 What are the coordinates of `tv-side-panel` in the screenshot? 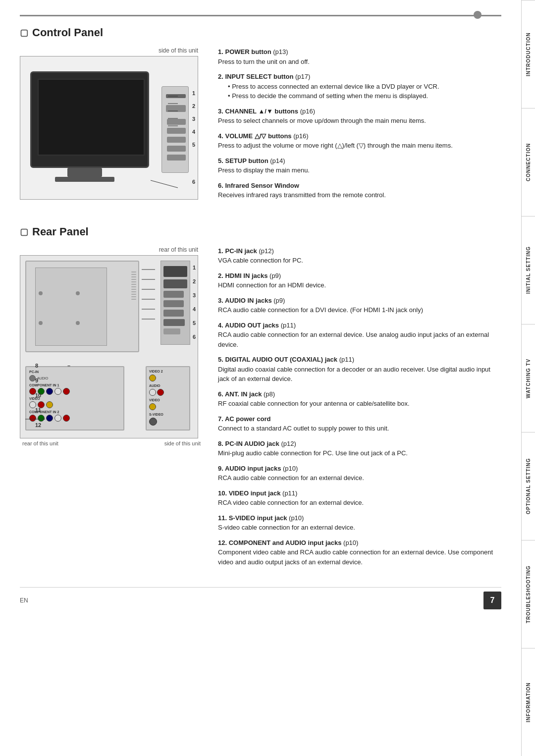 It's located at (175, 130).